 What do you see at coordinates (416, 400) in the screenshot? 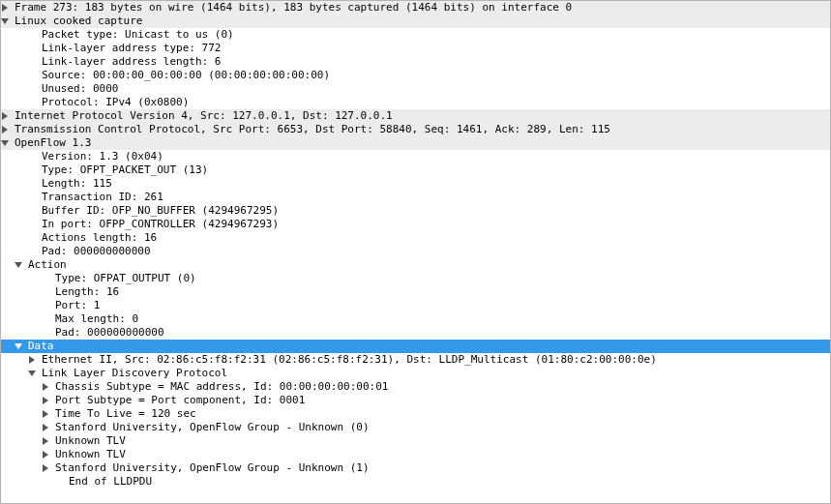
I see `tree-row: ...Port Subtype = Port component, Id: 00…` at bounding box center [416, 400].